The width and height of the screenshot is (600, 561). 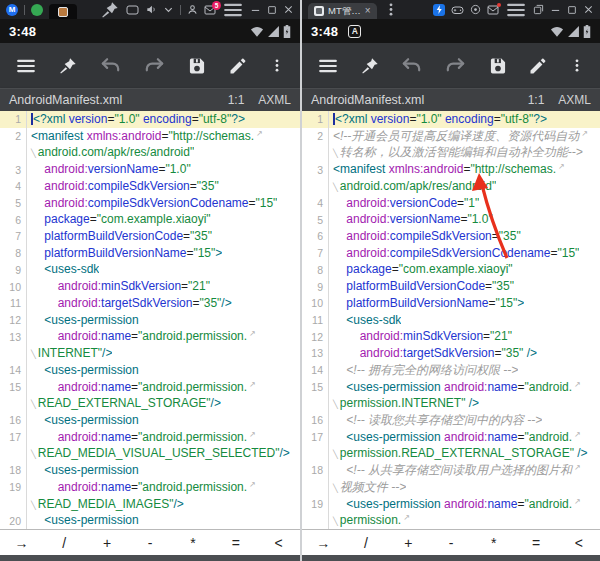 I want to click on code-row: ╲INTERNET"/>, so click(x=150, y=354).